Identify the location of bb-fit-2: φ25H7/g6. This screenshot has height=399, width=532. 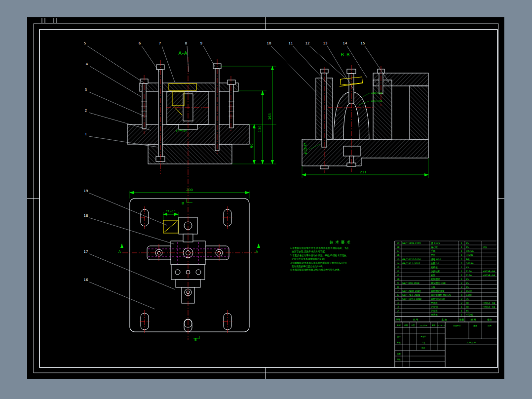
(377, 101).